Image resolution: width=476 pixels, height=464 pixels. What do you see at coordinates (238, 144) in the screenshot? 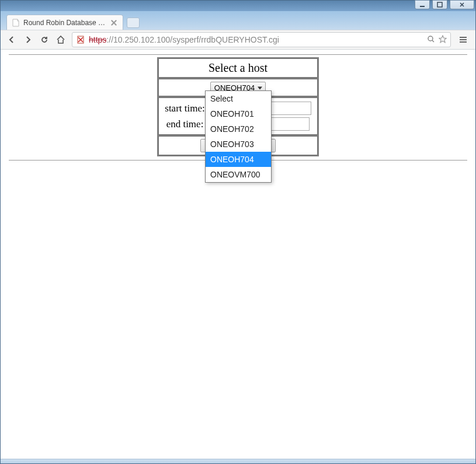
I see `host-option: ONEOH703` at bounding box center [238, 144].